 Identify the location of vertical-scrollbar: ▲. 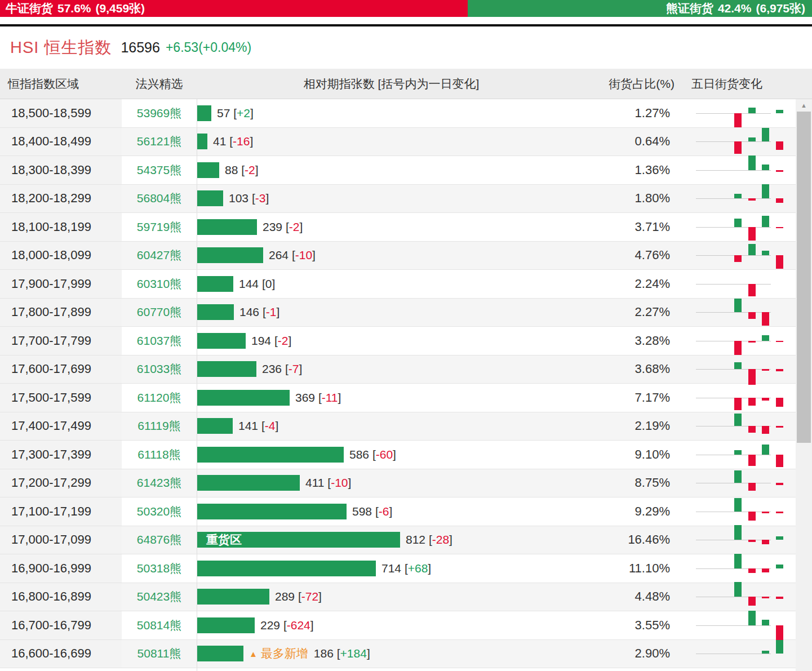
(804, 385).